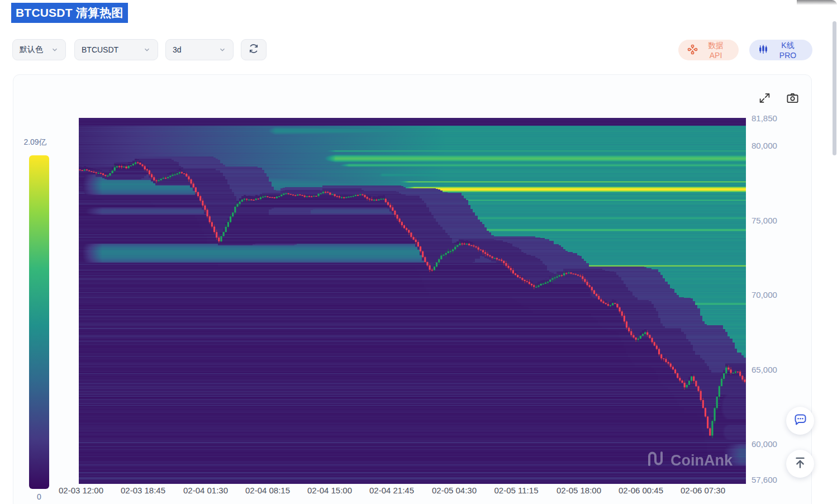  What do you see at coordinates (39, 497) in the screenshot?
I see `colorbar-min-label: 0` at bounding box center [39, 497].